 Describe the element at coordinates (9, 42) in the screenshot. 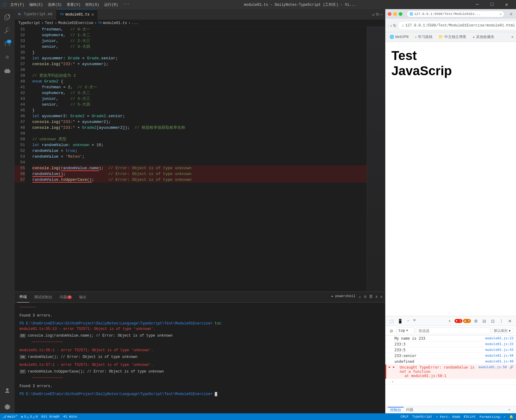

I see `source-control-badge: 10` at that location.